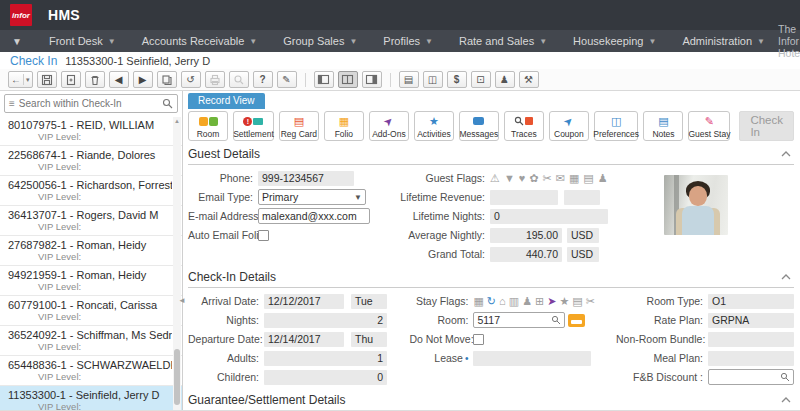  Describe the element at coordinates (433, 80) in the screenshot. I see `room-rack-button: ◫` at that location.